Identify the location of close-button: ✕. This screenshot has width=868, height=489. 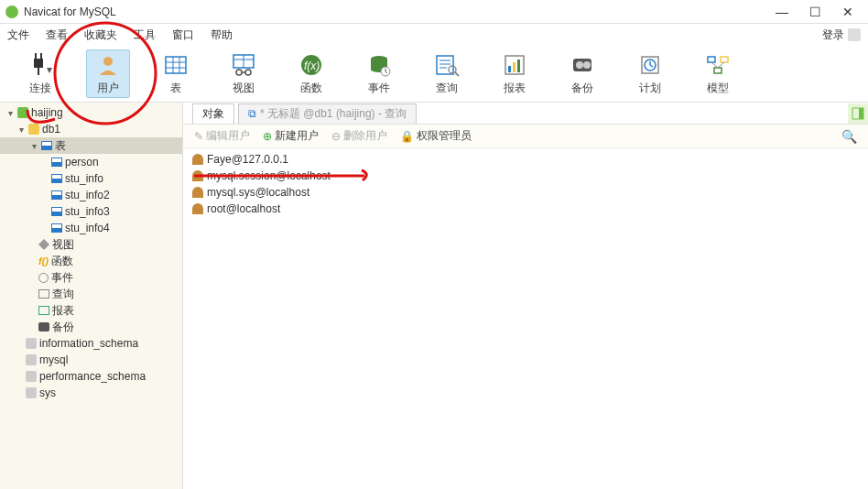
(848, 12).